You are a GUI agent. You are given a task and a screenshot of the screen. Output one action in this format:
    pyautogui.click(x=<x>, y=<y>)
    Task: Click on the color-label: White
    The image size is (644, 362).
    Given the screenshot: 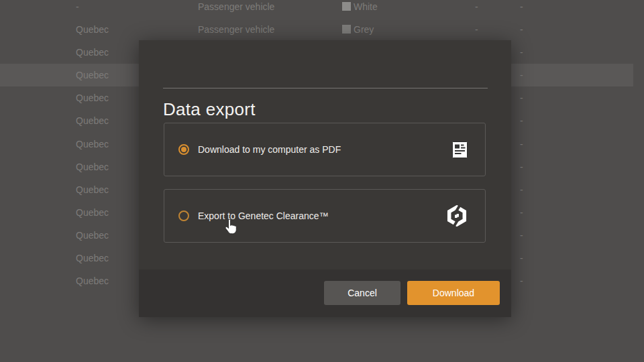 What is the action you would take?
    pyautogui.click(x=366, y=7)
    